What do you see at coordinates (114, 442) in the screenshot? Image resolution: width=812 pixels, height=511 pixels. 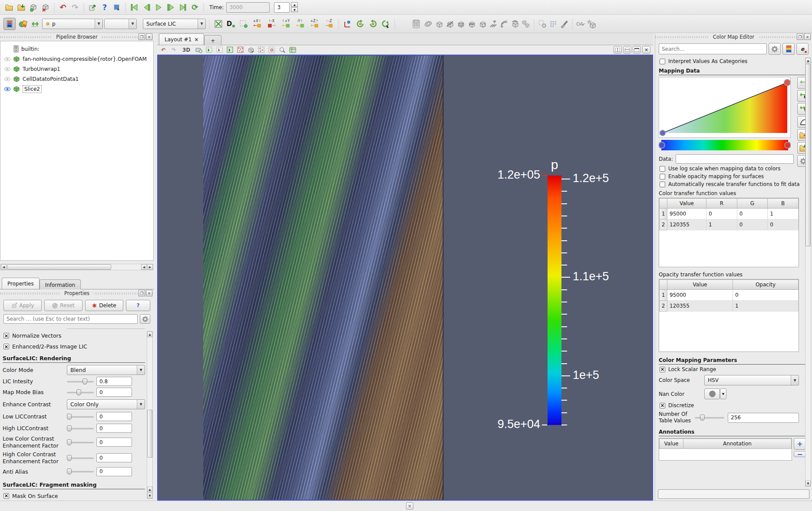 I see `low-color-contrast-value` at bounding box center [114, 442].